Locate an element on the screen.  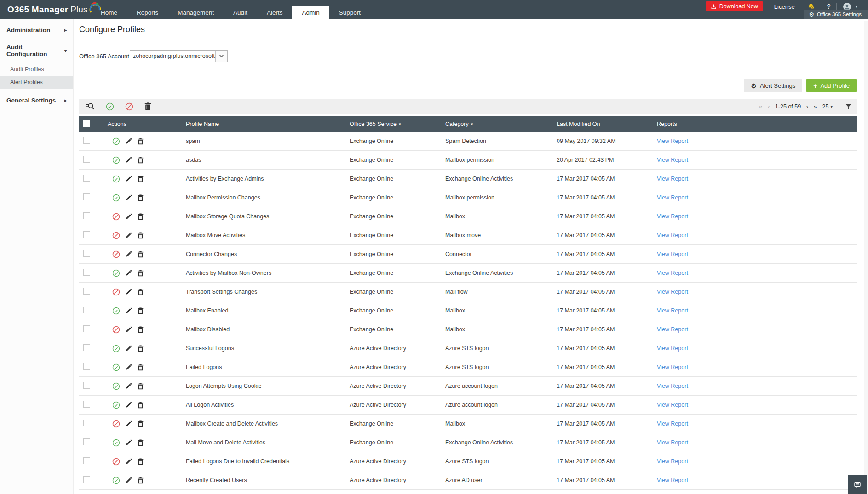
col-office365-service: Office 365 Service ▾ is located at coordinates (396, 124).